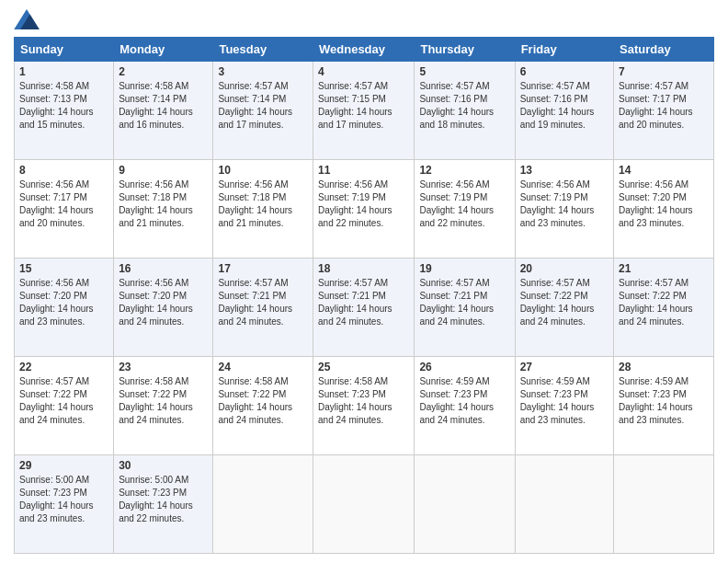 The width and height of the screenshot is (728, 563). Describe the element at coordinates (27, 19) in the screenshot. I see `logo-icon` at that location.